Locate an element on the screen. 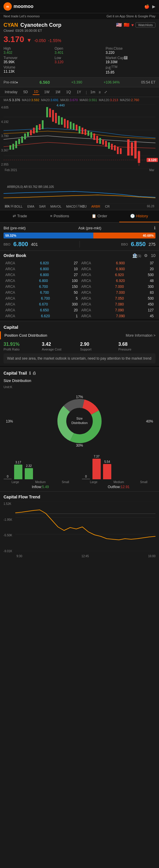 The width and height of the screenshot is (159, 868). tab-trade-label: Trade is located at coordinates (22, 216).